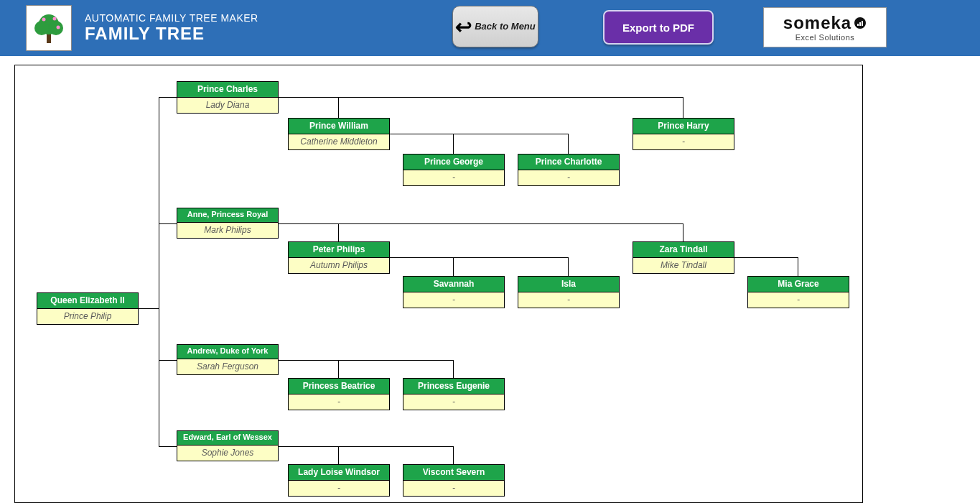  What do you see at coordinates (825, 27) in the screenshot?
I see `vendor-logo: someka Excel Solutions` at bounding box center [825, 27].